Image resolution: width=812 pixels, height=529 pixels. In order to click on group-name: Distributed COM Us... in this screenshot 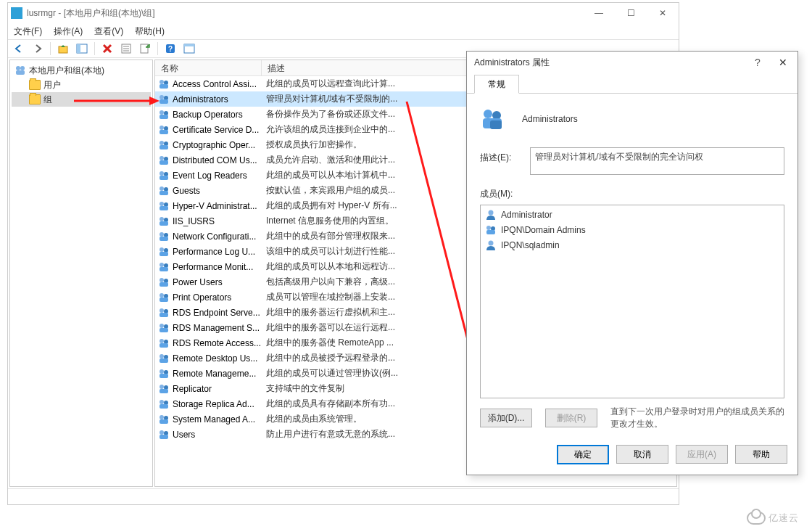, I will do `click(215, 160)`.